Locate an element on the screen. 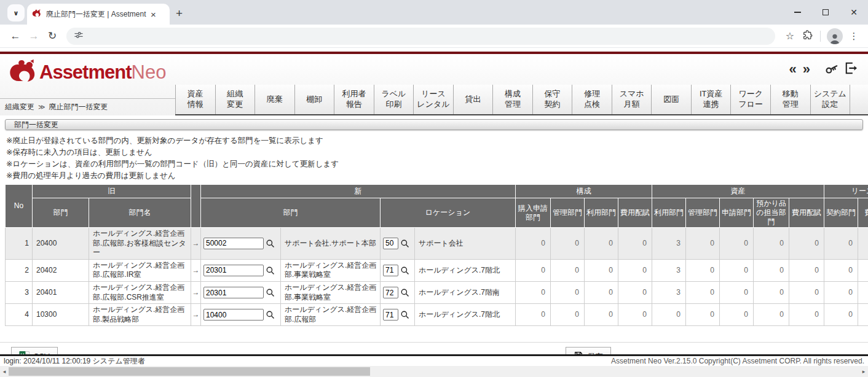 The image size is (868, 377). toolbar-divider is located at coordinates (820, 36).